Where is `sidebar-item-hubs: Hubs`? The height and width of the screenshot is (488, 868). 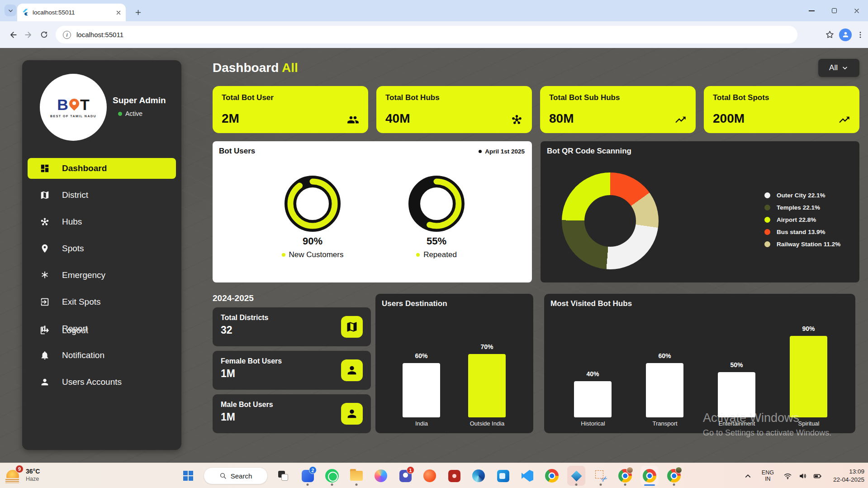
sidebar-item-hubs: Hubs is located at coordinates (102, 222).